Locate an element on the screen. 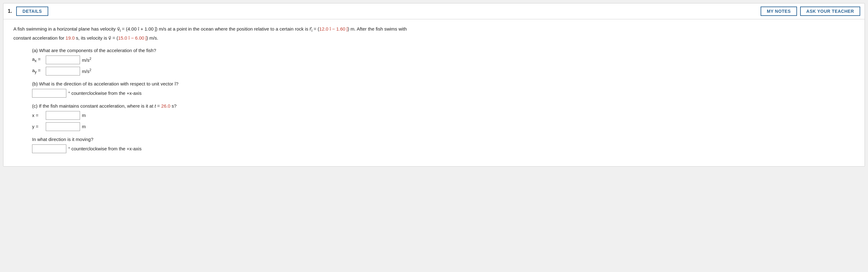 This screenshot has height=272, width=868. problem-ri-value-red: 12.0 î − 1.60 ĵ is located at coordinates (333, 29).